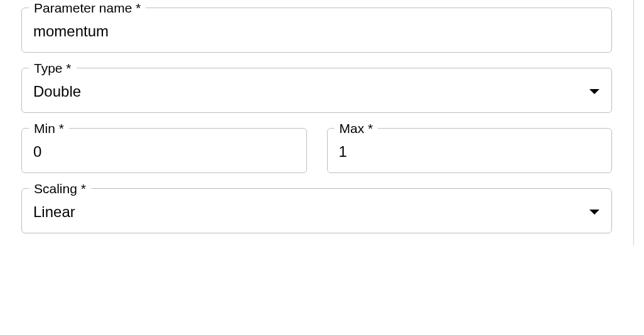 The image size is (644, 335). Describe the element at coordinates (357, 128) in the screenshot. I see `max-label: Max *` at that location.